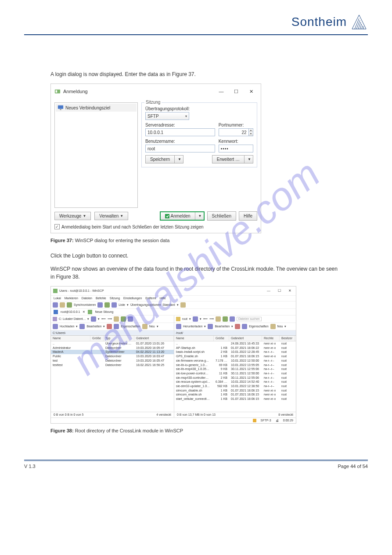  What do you see at coordinates (235, 344) in the screenshot?
I see `table-row: ..24.06.2021 16:45:33rwxr-xr-xroot` at bounding box center [235, 344].